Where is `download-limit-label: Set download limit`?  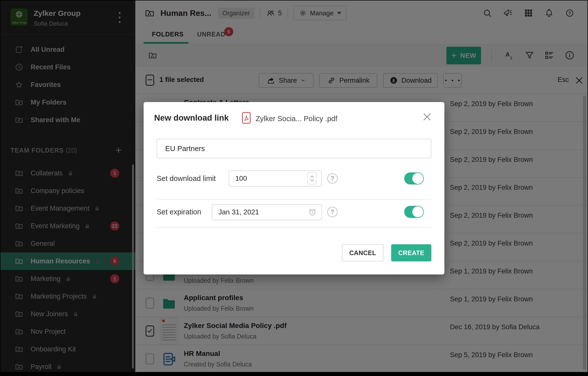
download-limit-label: Set download limit is located at coordinates (186, 178).